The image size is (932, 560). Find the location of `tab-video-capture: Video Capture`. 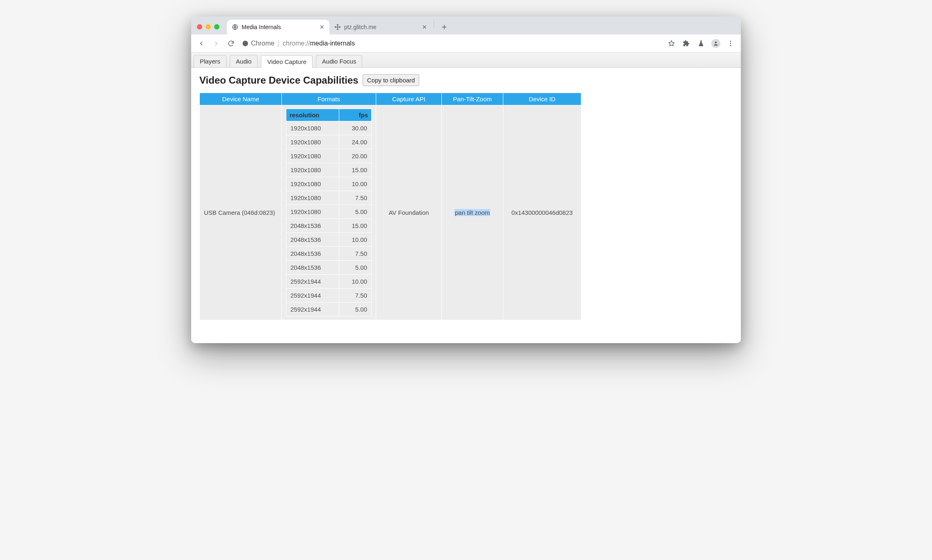

tab-video-capture: Video Capture is located at coordinates (287, 61).